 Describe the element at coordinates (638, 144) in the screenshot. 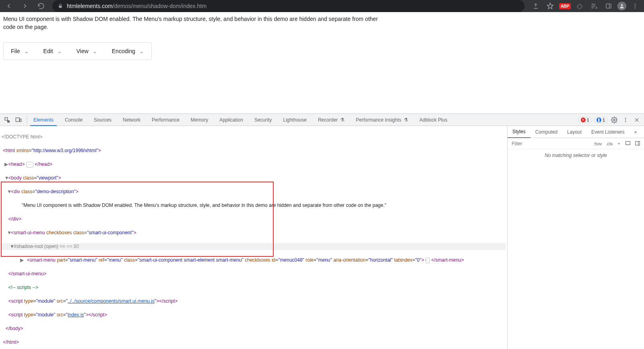

I see `styles-panel-toggle-icon` at that location.